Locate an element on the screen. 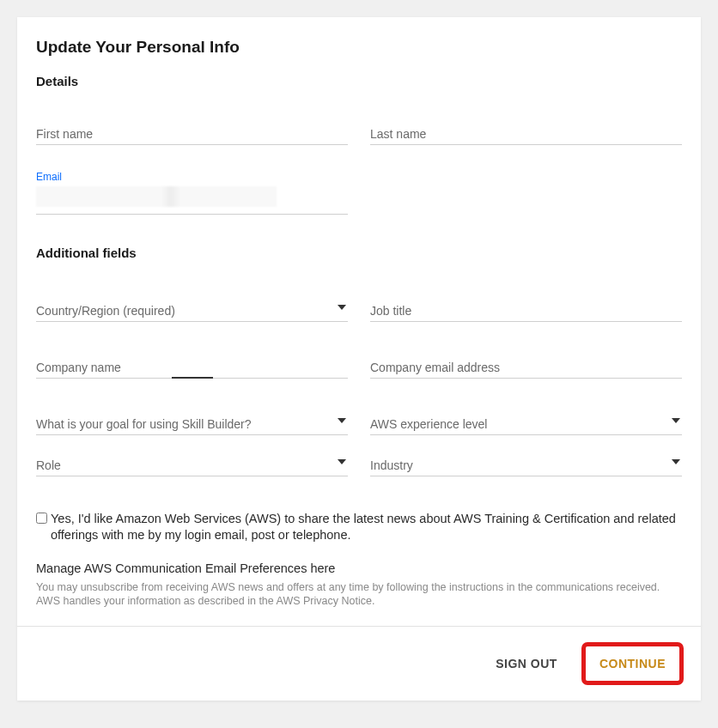 This screenshot has width=718, height=728. experience-label: AWS experience level is located at coordinates (429, 424).